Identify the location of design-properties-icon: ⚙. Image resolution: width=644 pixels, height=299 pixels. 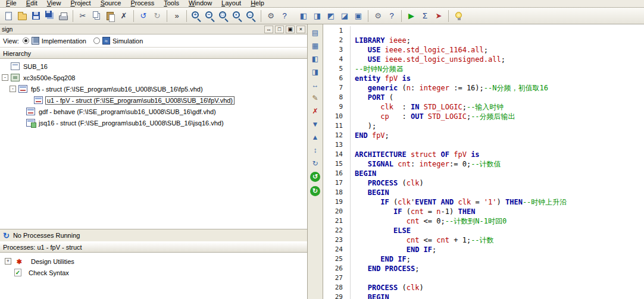
(271, 16).